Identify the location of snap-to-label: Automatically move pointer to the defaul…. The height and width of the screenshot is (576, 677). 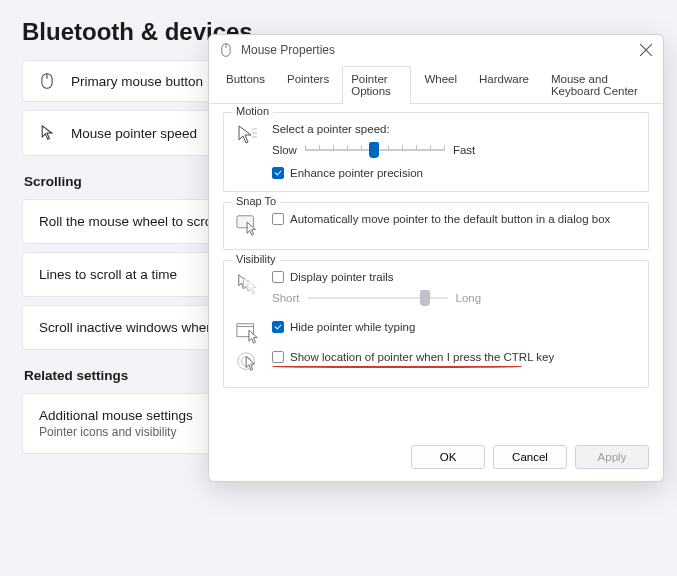
(450, 219).